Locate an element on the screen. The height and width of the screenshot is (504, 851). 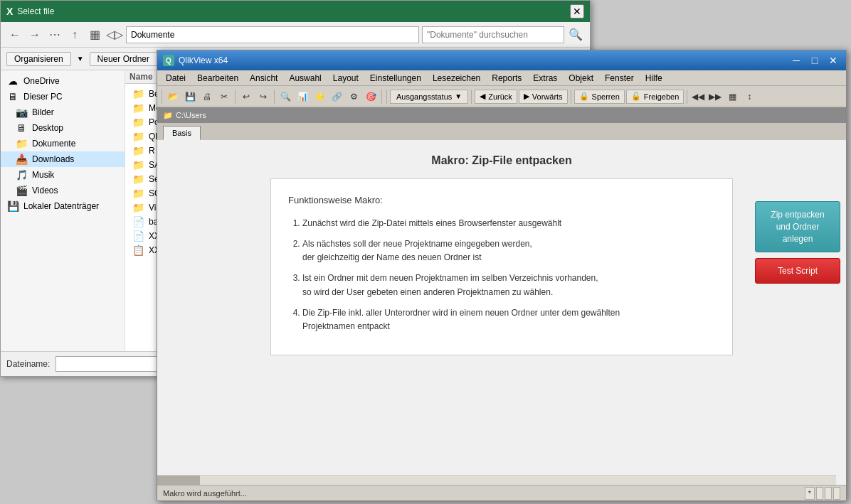
excel-titlebar: X Select file ✕ is located at coordinates (295, 11).